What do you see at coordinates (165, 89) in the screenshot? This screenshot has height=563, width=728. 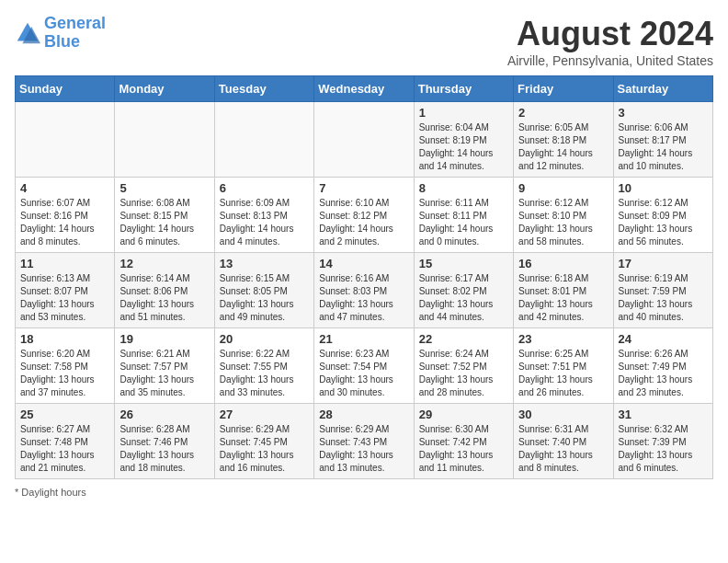 I see `weekday-header-monday: Monday` at bounding box center [165, 89].